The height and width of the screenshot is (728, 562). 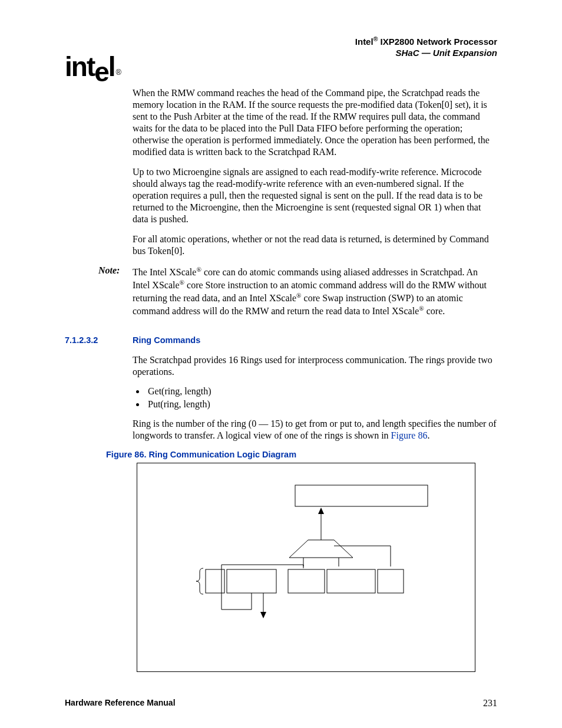 I want to click on section-title: Ring Commands, so click(x=166, y=340).